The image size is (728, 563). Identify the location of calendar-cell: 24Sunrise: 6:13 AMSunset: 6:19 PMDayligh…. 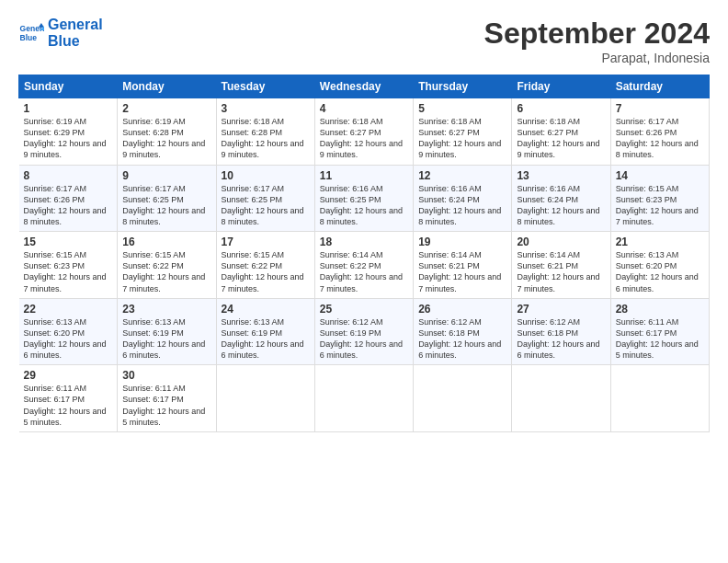
(265, 331).